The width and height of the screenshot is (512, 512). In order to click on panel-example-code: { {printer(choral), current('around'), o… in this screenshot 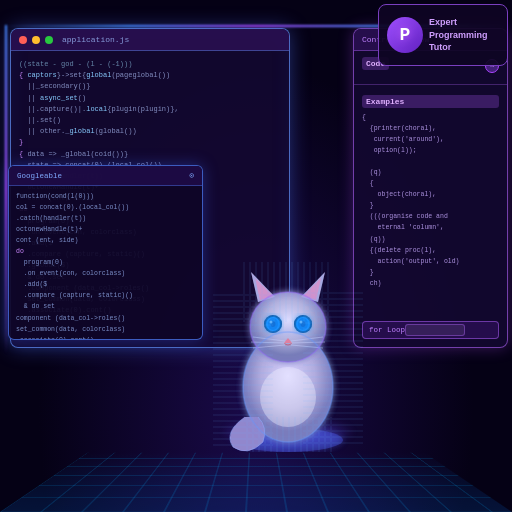, I will do `click(430, 200)`.